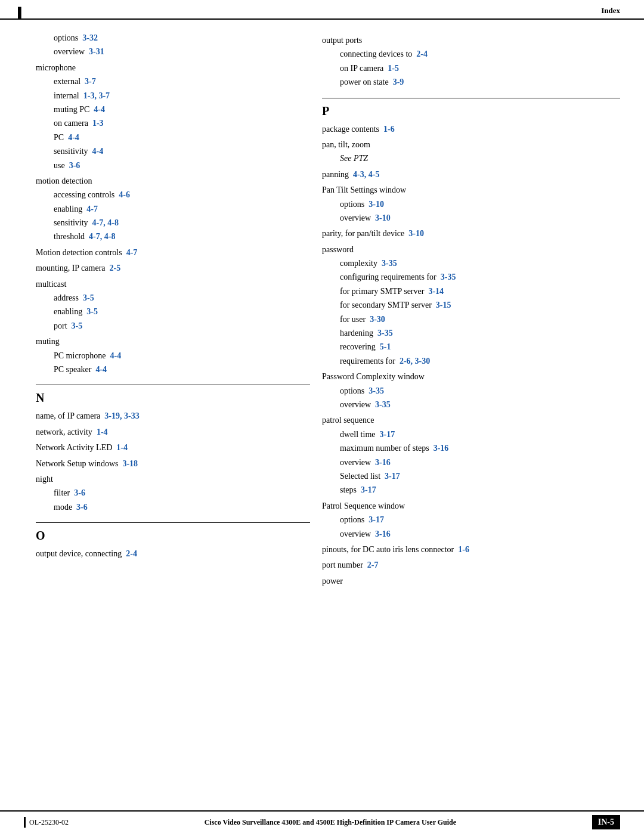 The width and height of the screenshot is (644, 833). Describe the element at coordinates (173, 493) in the screenshot. I see `list-item: filter 3-6` at that location.